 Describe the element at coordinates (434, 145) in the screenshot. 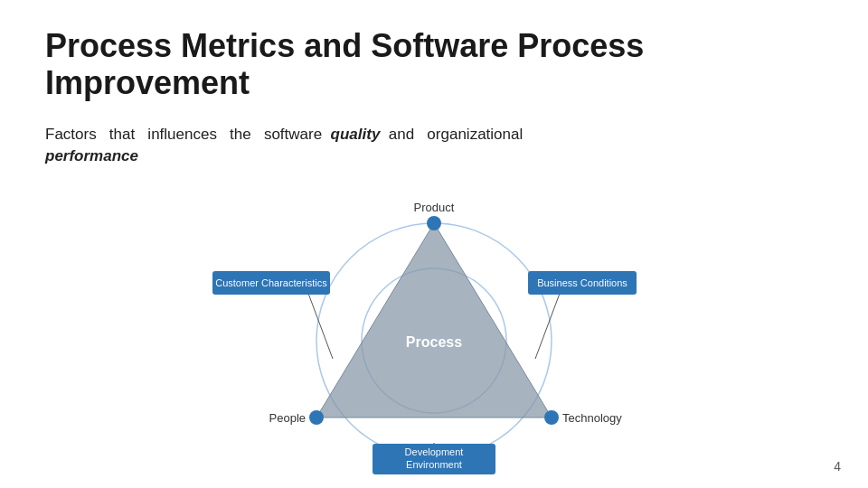

I see `slide-subtitle: Factors that influences the software qua…` at that location.